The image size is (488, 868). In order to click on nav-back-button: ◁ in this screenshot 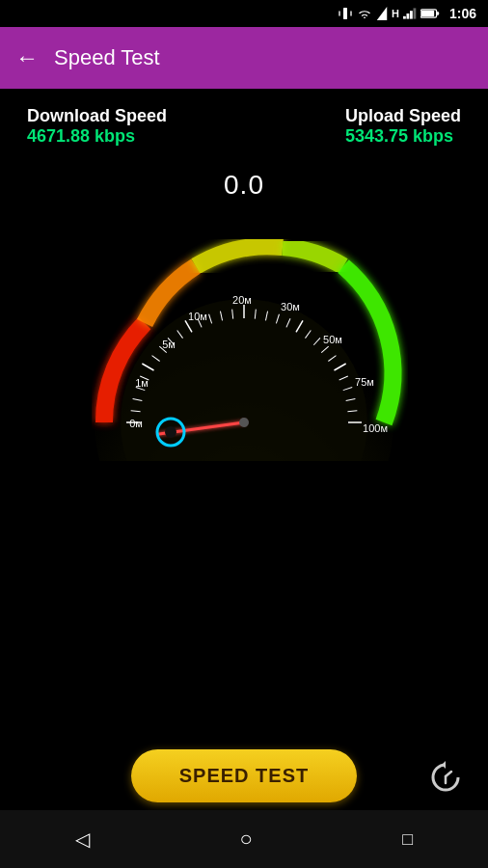, I will do `click(83, 839)`.